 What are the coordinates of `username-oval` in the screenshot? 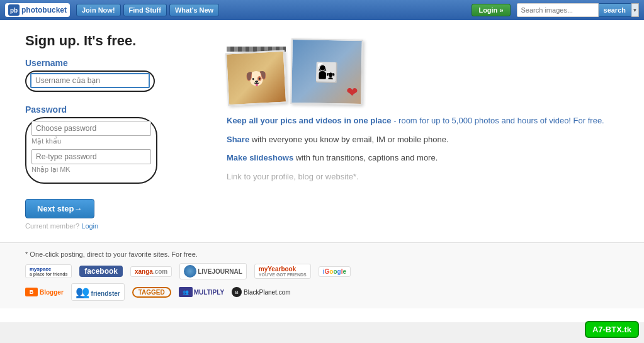 It's located at (90, 81).